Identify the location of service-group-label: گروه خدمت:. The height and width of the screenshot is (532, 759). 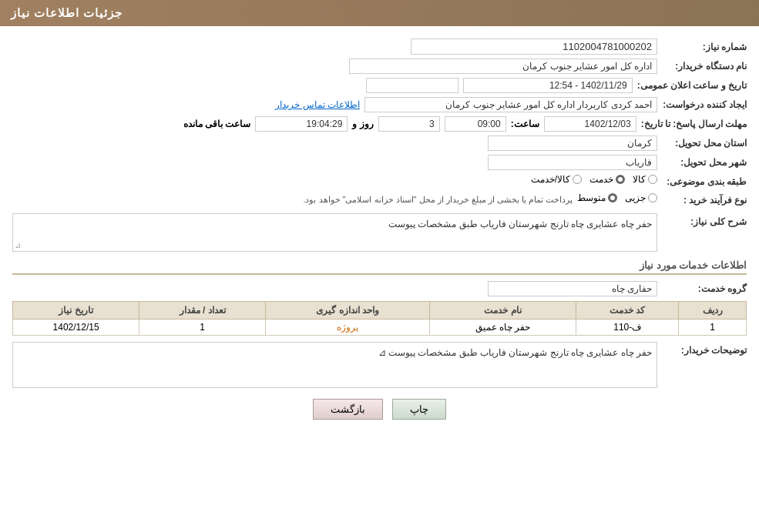
(704, 289).